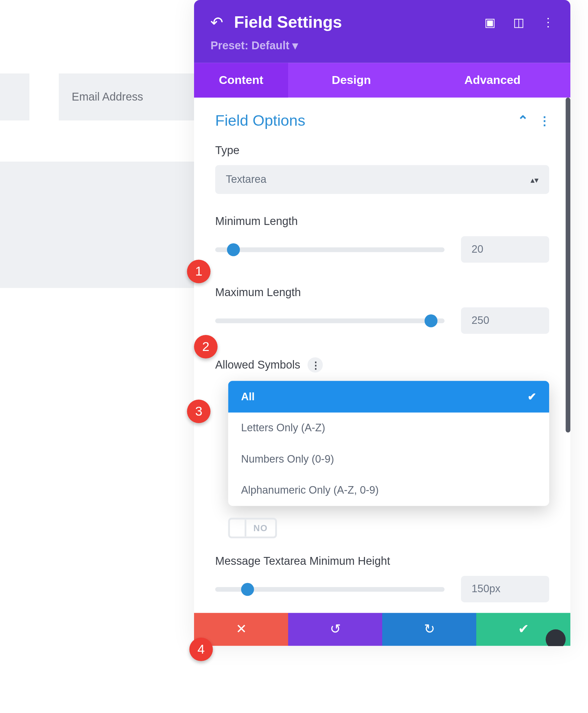 The height and width of the screenshot is (713, 588). I want to click on allowed-symbols-dropdown: All ✔ Letters Only (A-Z) Numbers Only (0…, so click(388, 443).